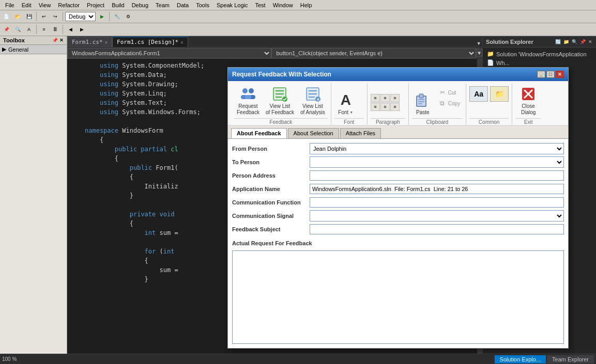 This screenshot has width=596, height=364. Describe the element at coordinates (55, 17) in the screenshot. I see `redo-btn: ↪` at that location.